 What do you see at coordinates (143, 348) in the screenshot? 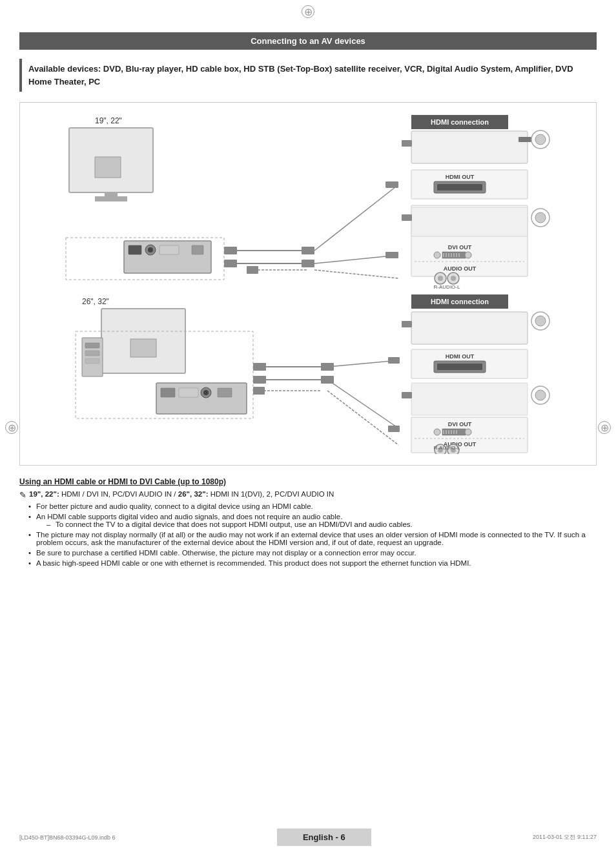
I see `tv2-inner` at bounding box center [143, 348].